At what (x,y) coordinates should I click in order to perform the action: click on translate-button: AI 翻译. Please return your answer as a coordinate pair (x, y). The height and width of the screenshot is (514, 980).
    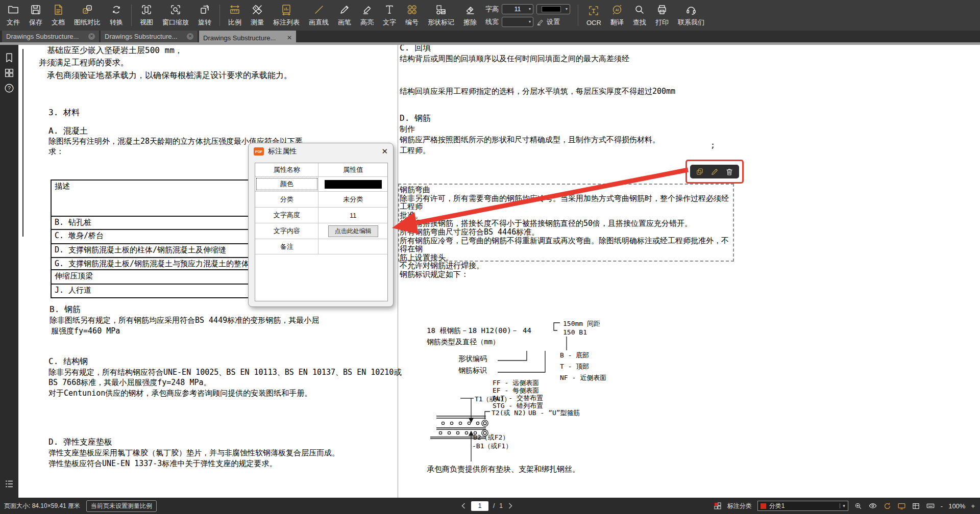
    Looking at the image, I should click on (617, 15).